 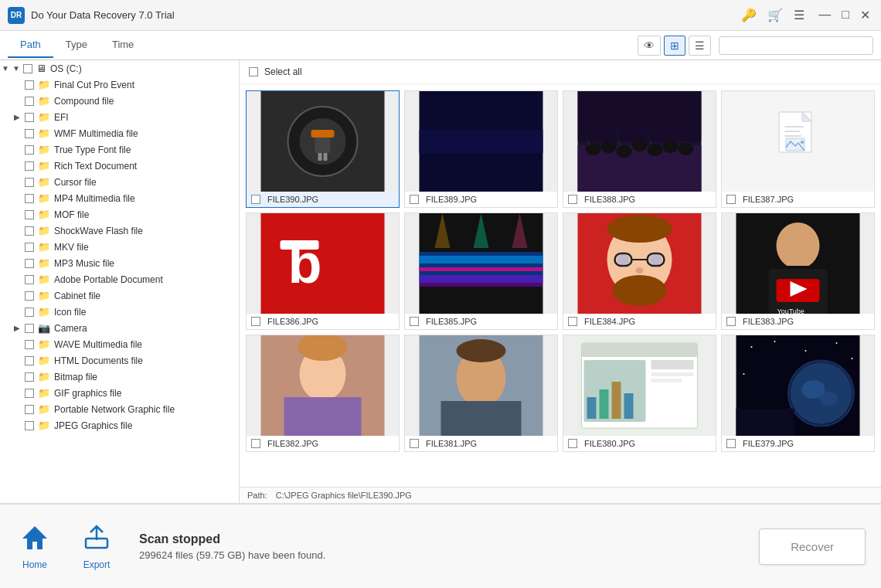 What do you see at coordinates (119, 100) in the screenshot?
I see `list-item: 📁 Compound file` at bounding box center [119, 100].